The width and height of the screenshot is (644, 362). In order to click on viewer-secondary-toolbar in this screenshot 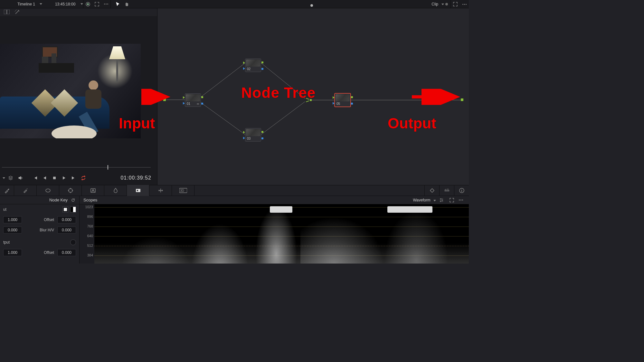, I will do `click(79, 12)`.